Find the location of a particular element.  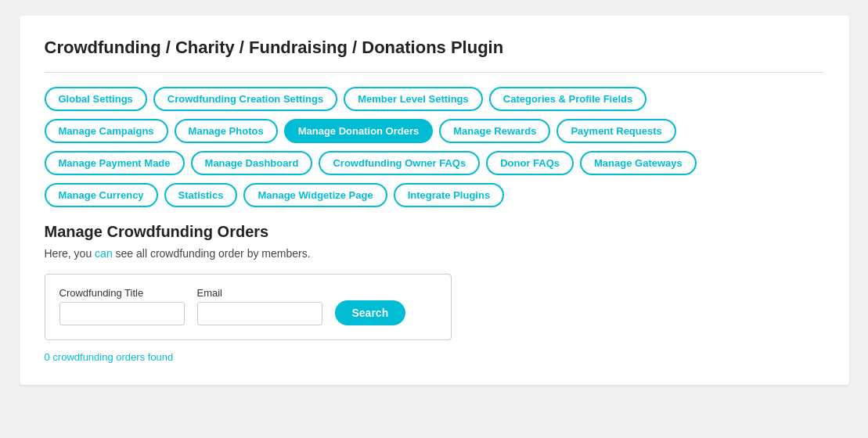

nav-btn-crowdfunding-creation-settings: Crowdfunding Creation Settings is located at coordinates (246, 99).